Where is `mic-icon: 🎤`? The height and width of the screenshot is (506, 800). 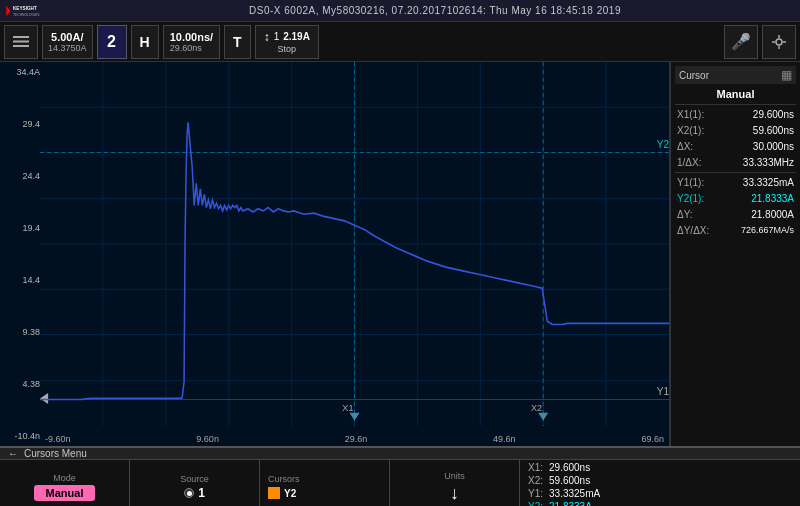
mic-icon: 🎤 is located at coordinates (741, 42).